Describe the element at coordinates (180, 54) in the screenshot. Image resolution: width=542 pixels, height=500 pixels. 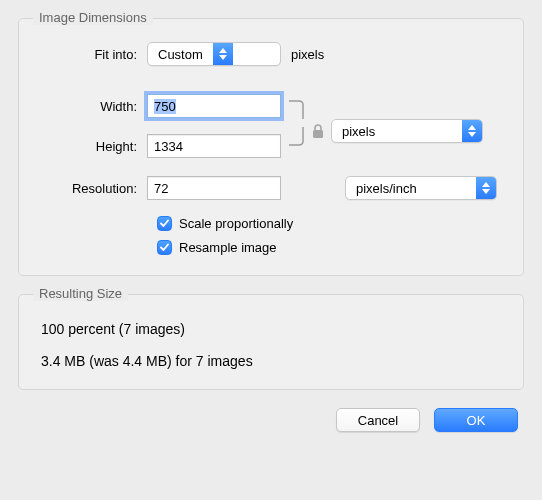
I see `fit-into-selected-text: Custom` at that location.